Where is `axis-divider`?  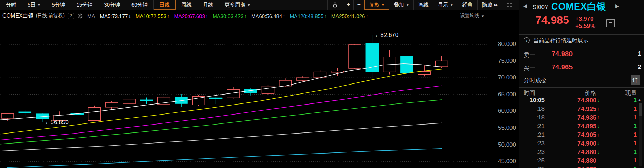 axis-divider is located at coordinates (492, 95).